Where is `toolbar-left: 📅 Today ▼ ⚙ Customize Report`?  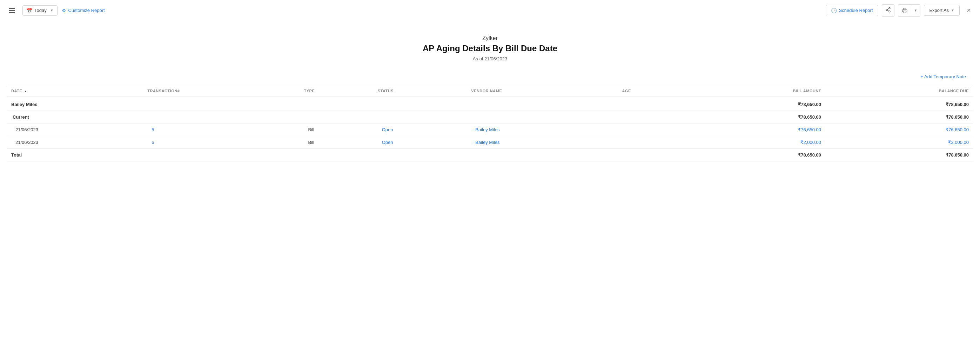
toolbar-left: 📅 Today ▼ ⚙ Customize Report is located at coordinates (414, 11).